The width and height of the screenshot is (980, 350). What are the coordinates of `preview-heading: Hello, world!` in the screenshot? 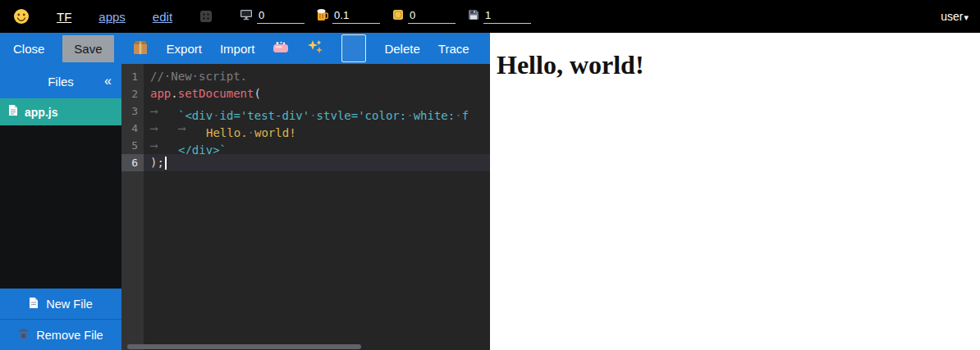 It's located at (739, 66).